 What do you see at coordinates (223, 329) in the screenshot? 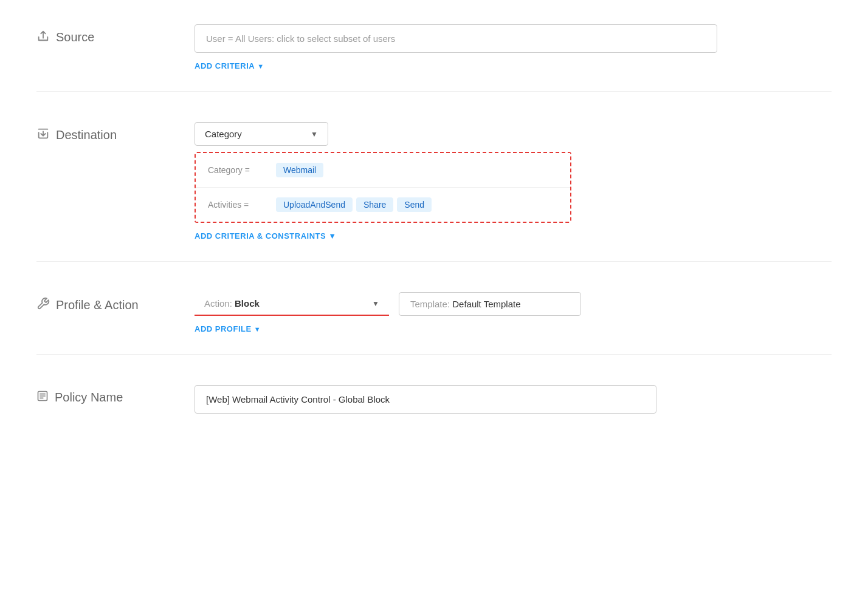
I see `add-profile-label: ADD PROFILE` at bounding box center [223, 329].